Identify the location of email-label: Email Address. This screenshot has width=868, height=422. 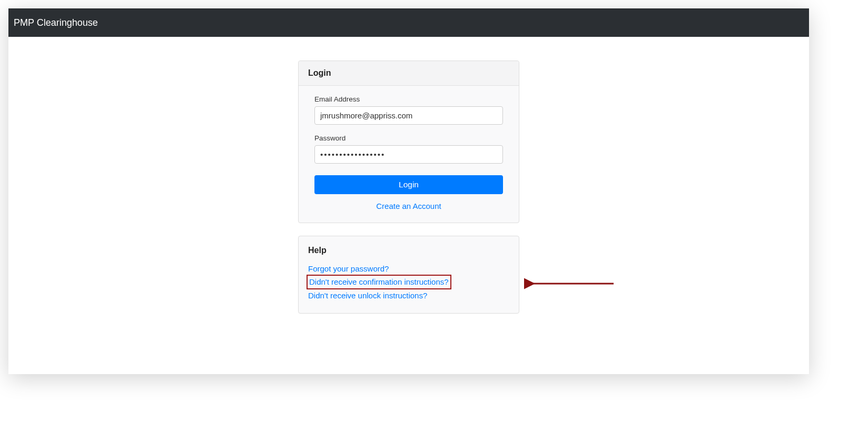
(409, 99).